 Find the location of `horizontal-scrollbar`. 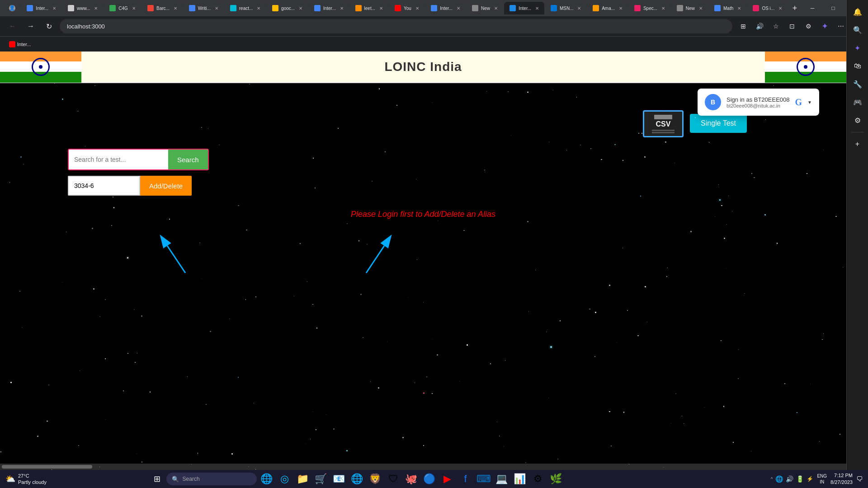

horizontal-scrollbar is located at coordinates (423, 467).